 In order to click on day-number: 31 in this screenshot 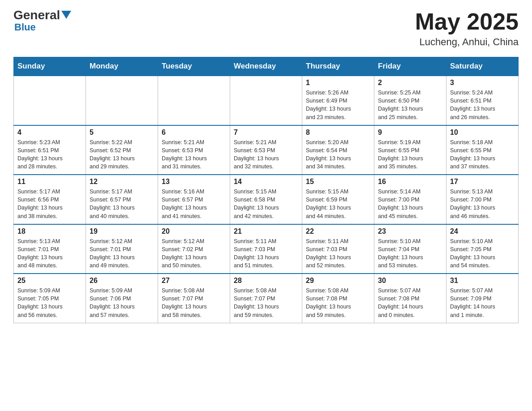, I will do `click(482, 281)`.